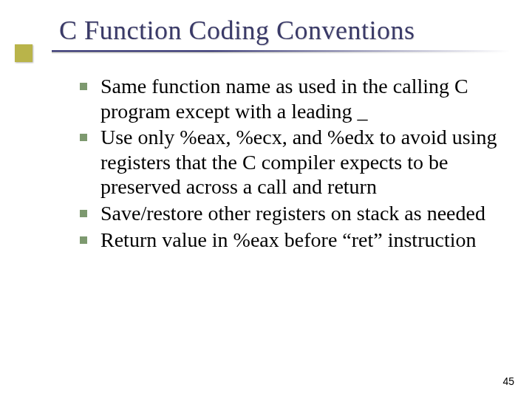  I want to click on list-item: Save/restore other registers on stack as…, so click(298, 214).